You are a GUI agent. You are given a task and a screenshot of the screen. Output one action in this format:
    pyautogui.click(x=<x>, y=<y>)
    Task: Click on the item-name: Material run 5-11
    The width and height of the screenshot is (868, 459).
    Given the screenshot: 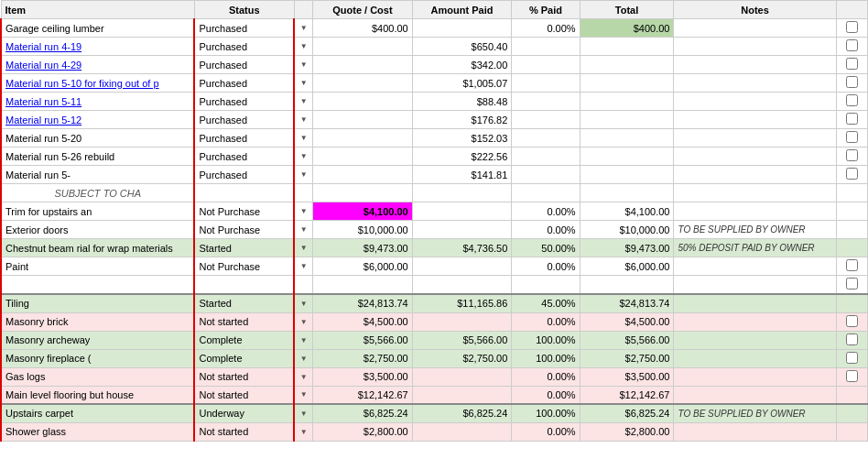 What is the action you would take?
    pyautogui.click(x=97, y=102)
    